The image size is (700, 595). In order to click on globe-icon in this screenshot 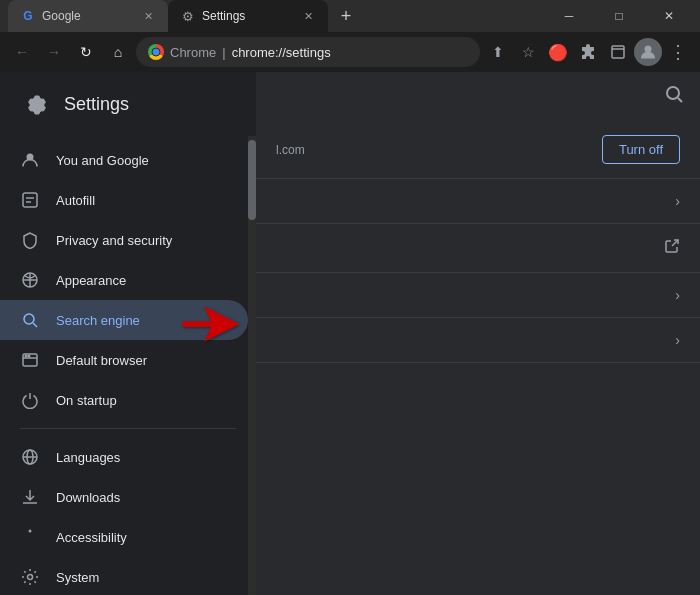, I will do `click(30, 457)`.